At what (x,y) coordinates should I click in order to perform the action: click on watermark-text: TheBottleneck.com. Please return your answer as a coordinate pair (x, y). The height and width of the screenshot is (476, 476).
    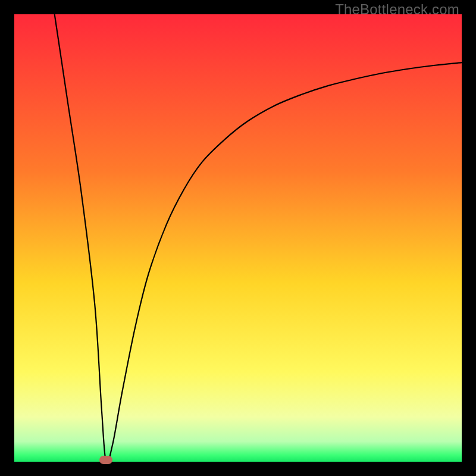
    Looking at the image, I should click on (397, 10).